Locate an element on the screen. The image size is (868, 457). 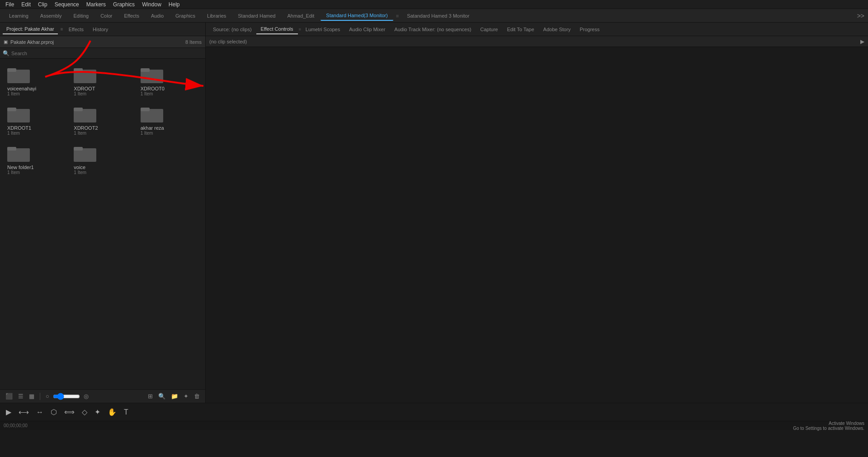
search-bar: 🔍 is located at coordinates (103, 53).